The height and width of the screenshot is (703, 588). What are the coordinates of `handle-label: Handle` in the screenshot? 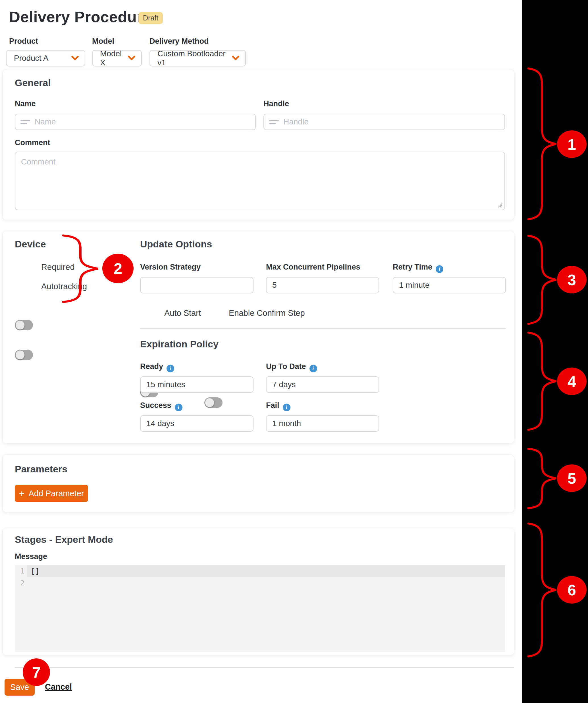 It's located at (276, 104).